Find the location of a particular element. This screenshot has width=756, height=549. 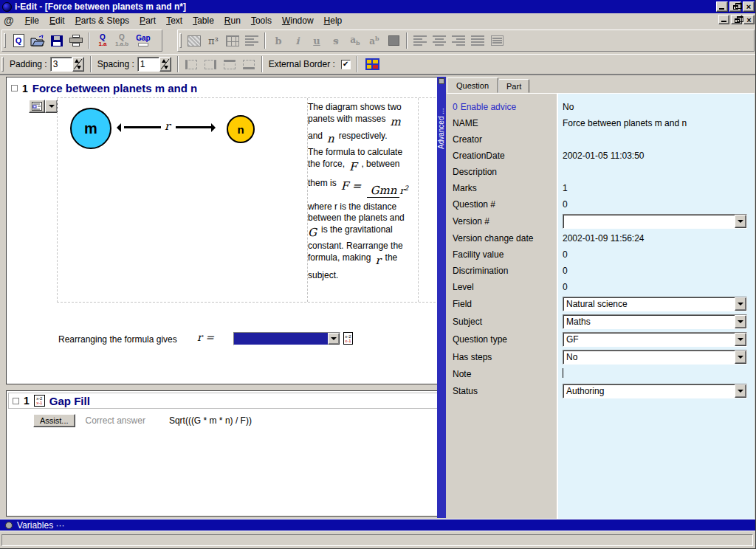

open-button is located at coordinates (38, 41).